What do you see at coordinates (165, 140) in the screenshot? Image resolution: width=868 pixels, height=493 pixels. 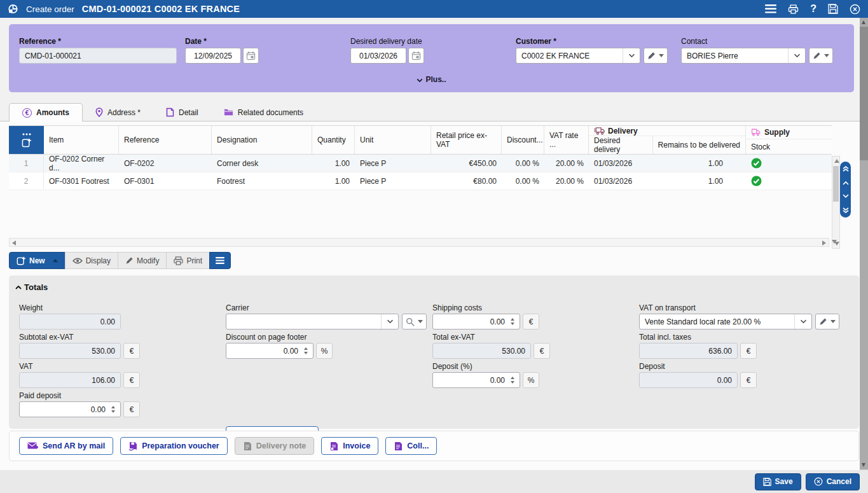 I see `col-reference: Reference` at bounding box center [165, 140].